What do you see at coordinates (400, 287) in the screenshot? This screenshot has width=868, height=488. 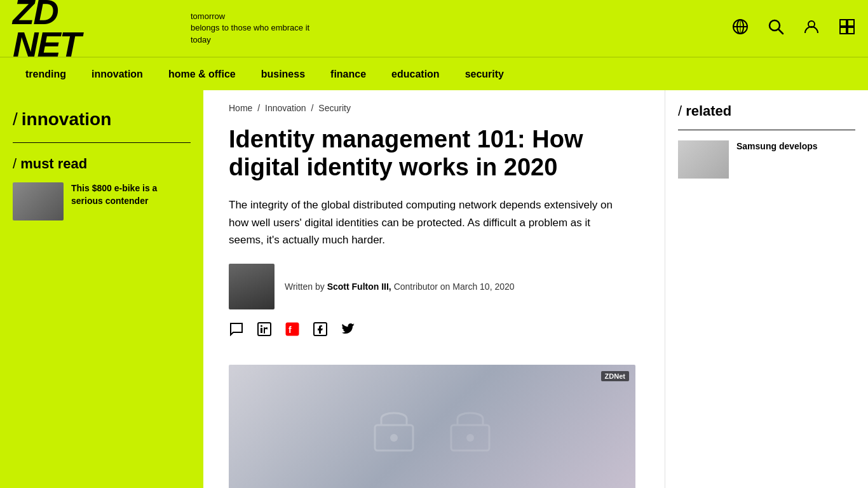 I see `author-info: Written by Scott Fulton III, Contributor…` at bounding box center [400, 287].